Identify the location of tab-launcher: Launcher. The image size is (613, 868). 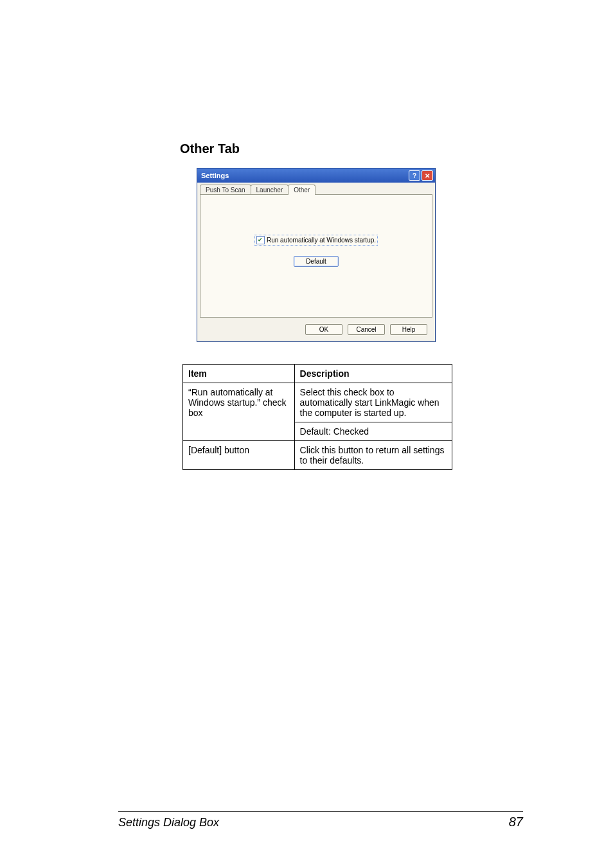
(270, 190).